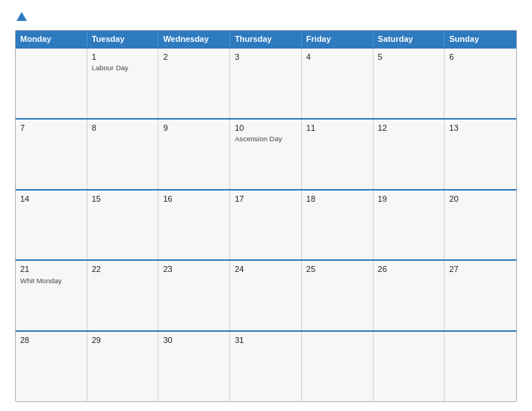 The width and height of the screenshot is (532, 411). I want to click on cal-cell: 4, so click(338, 84).